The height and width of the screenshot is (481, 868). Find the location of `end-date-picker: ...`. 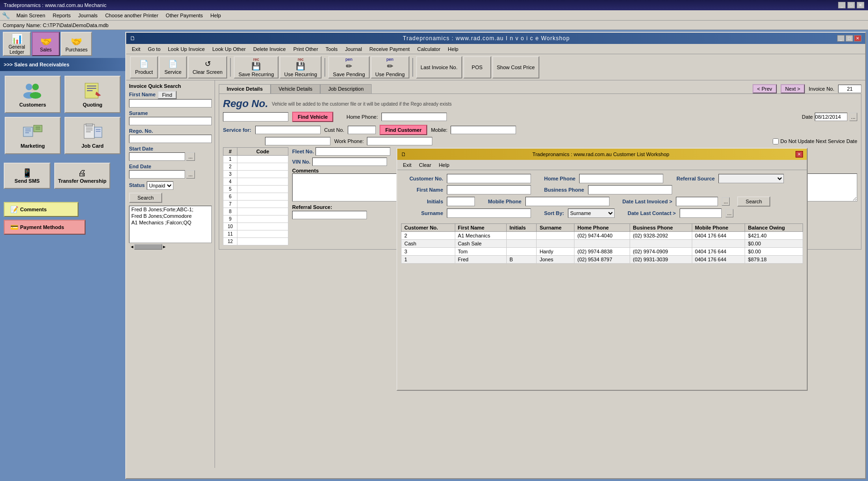

end-date-picker: ... is located at coordinates (191, 174).